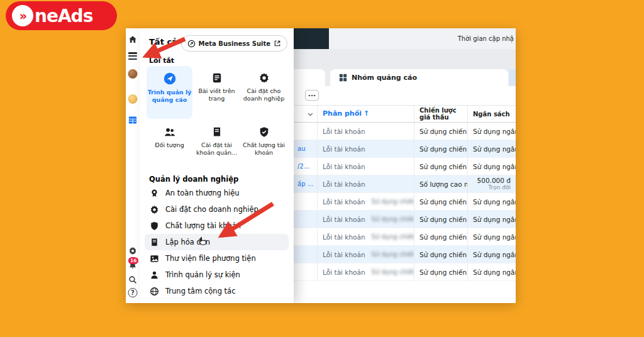 Image resolution: width=644 pixels, height=337 pixels. What do you see at coordinates (343, 78) in the screenshot?
I see `adset-grid-icon` at bounding box center [343, 78].